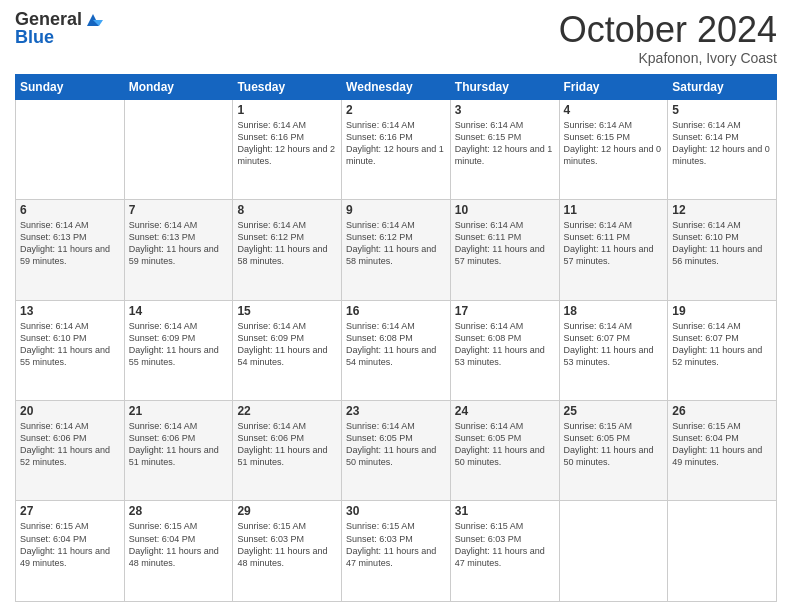 Image resolution: width=792 pixels, height=612 pixels. Describe the element at coordinates (396, 38) in the screenshot. I see `header: General Blue October 2024 Kpafonon, Ivor…` at that location.